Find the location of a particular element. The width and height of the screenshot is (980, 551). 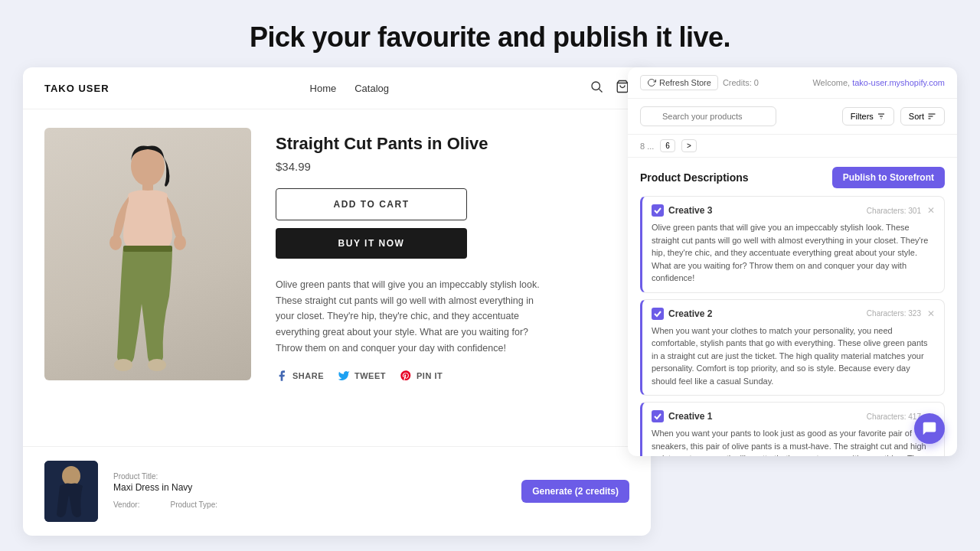

welcome-text: Welcome, tako-user.myshopify.com is located at coordinates (879, 83).